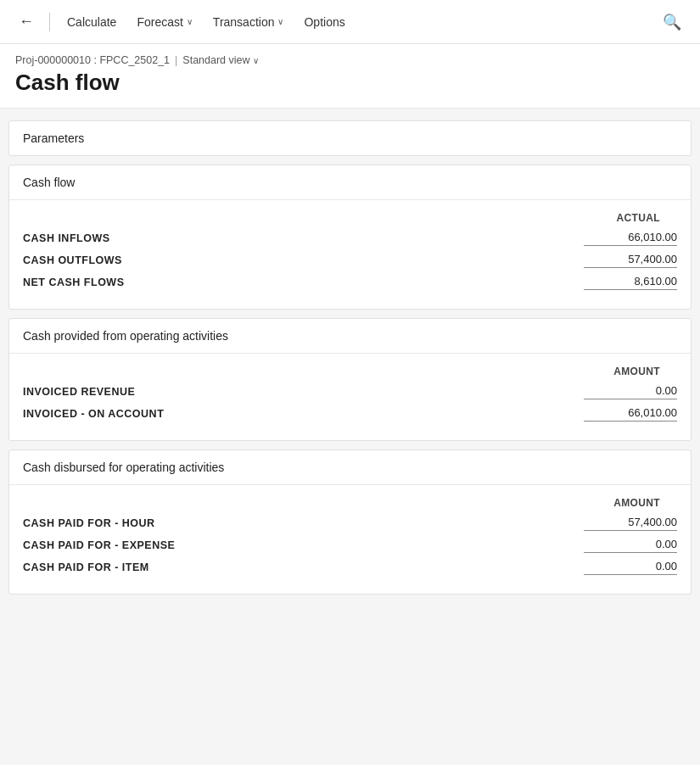  What do you see at coordinates (79, 392) in the screenshot?
I see `invoiced-revenue-label: INVOICED REVENUE` at bounding box center [79, 392].